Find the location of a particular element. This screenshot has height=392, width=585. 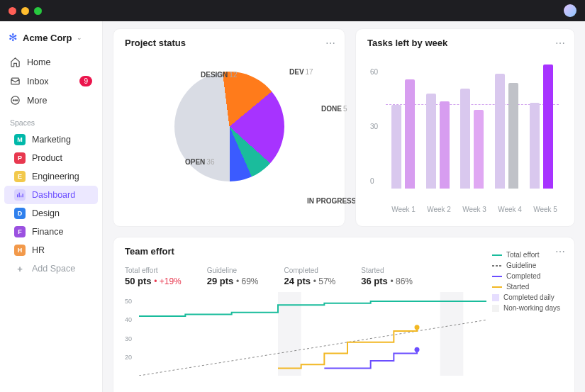

card-title: Project status is located at coordinates (229, 43).